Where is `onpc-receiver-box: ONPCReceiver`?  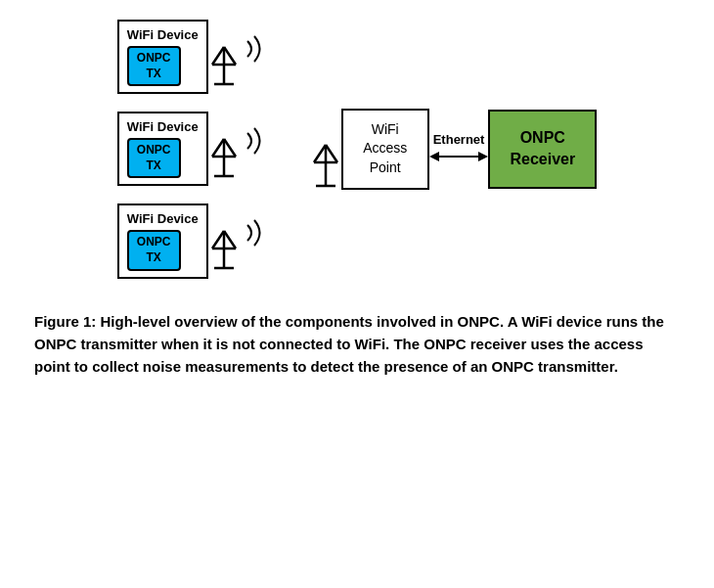 onpc-receiver-box: ONPCReceiver is located at coordinates (542, 149).